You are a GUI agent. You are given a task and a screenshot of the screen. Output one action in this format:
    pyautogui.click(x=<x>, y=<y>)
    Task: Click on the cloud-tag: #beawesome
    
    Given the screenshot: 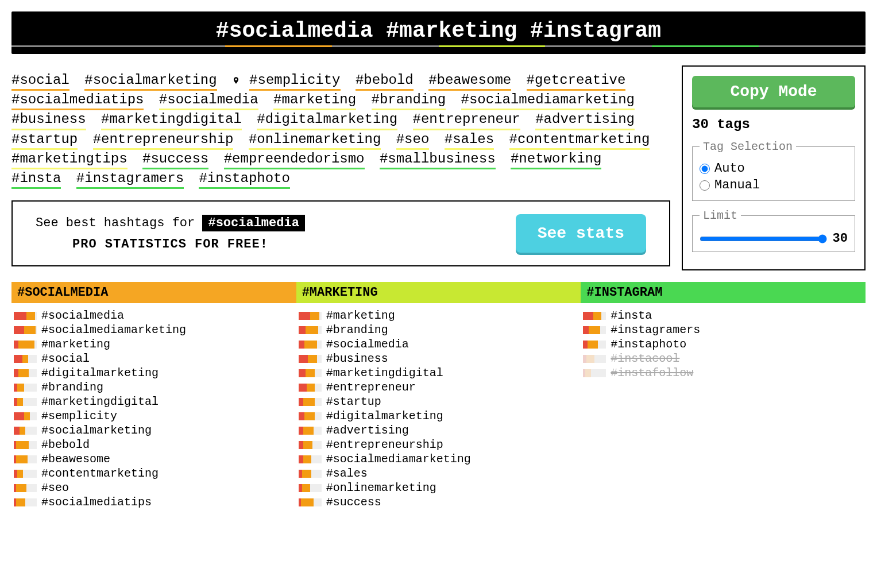 What is the action you would take?
    pyautogui.click(x=470, y=81)
    